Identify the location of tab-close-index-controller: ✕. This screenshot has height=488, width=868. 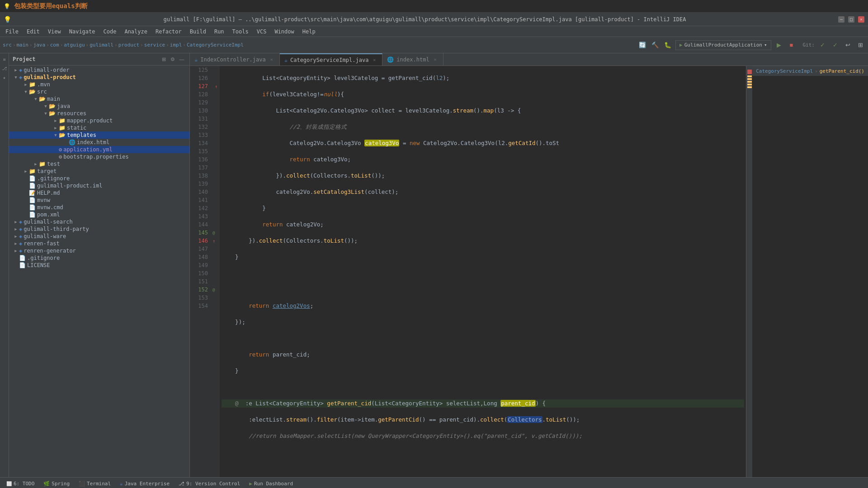
(272, 60).